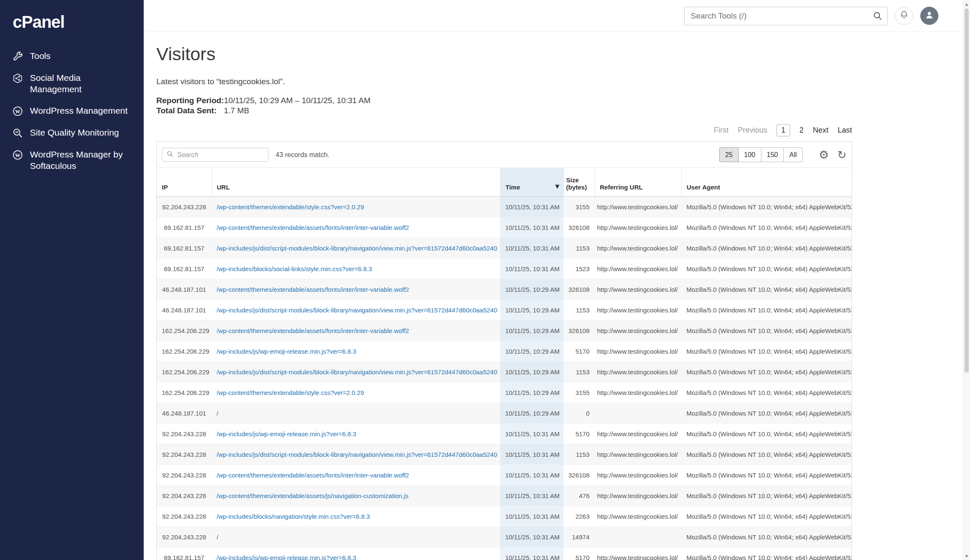  Describe the element at coordinates (72, 83) in the screenshot. I see `sidebar-item-social-media-management: Social Media Management` at that location.